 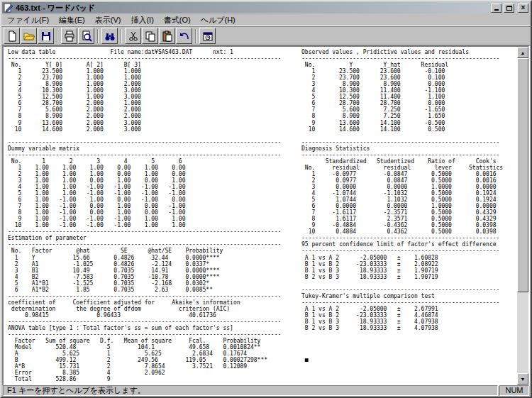 What do you see at coordinates (208, 36) in the screenshot?
I see `datetime-icon` at bounding box center [208, 36].